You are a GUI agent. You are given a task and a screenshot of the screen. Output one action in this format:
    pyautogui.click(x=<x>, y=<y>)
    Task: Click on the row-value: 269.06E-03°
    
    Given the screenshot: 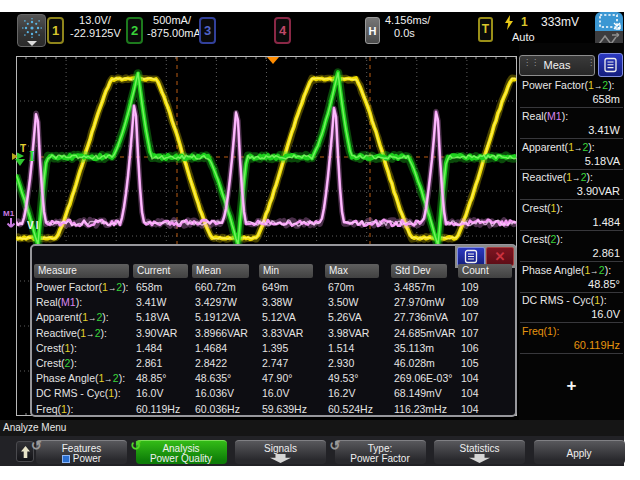 What is the action you would take?
    pyautogui.click(x=424, y=378)
    